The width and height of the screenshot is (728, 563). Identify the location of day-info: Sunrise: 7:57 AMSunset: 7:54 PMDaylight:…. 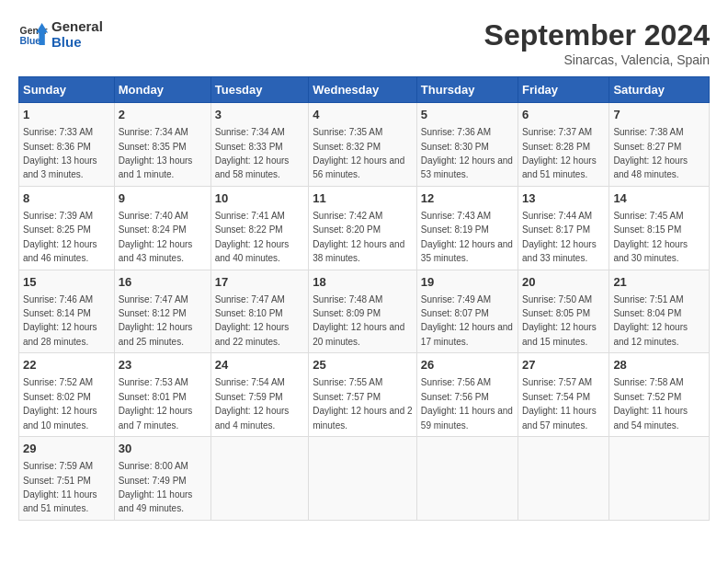
(559, 403).